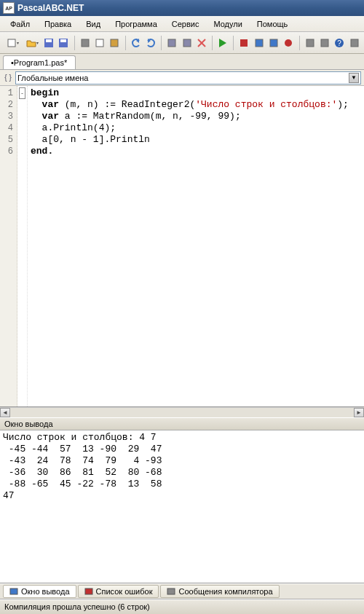 The width and height of the screenshot is (364, 614). Describe the element at coordinates (182, 62) in the screenshot. I see `editor-tabstrip: •Program1.pas*` at that location.